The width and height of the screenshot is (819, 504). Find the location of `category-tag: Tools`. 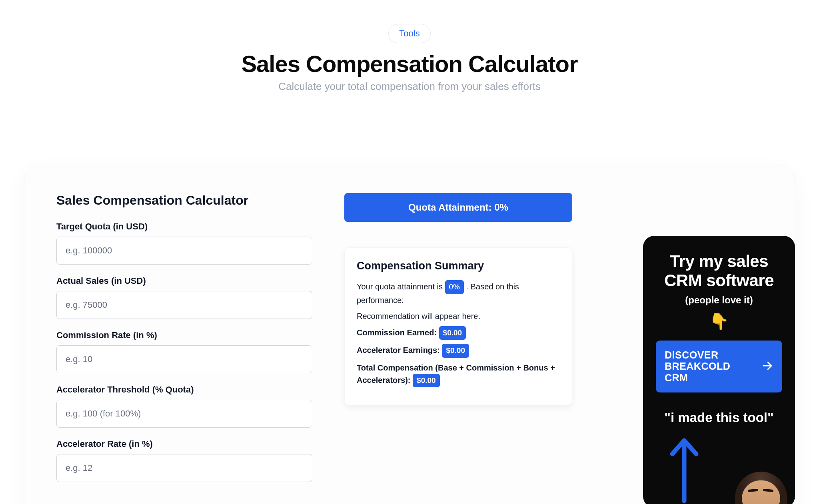

category-tag: Tools is located at coordinates (410, 34).